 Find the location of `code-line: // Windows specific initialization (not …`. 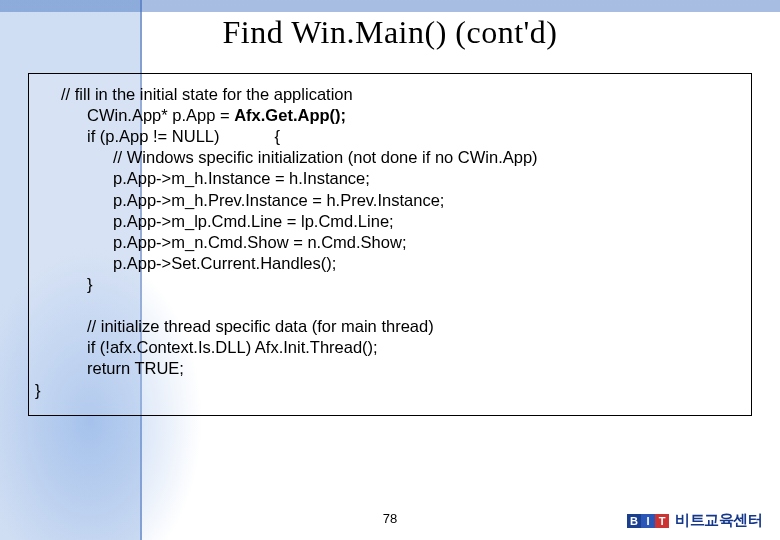

code-line: // Windows specific initialization (not … is located at coordinates (390, 158).